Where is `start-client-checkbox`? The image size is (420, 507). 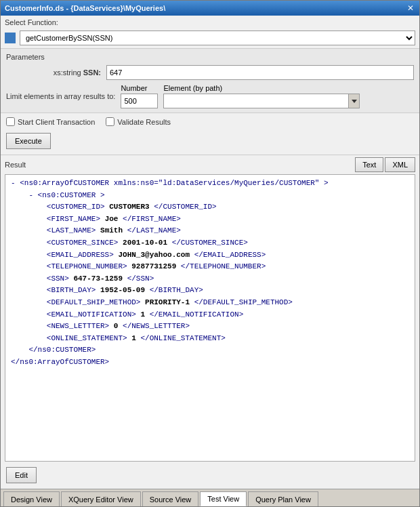 start-client-checkbox is located at coordinates (11, 122).